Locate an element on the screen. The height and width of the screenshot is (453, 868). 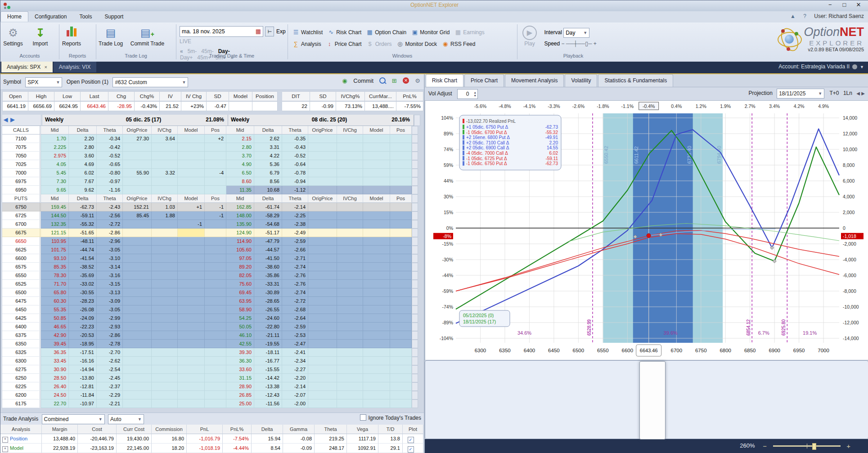
export-icon: ⊞ is located at coordinates (394, 81).